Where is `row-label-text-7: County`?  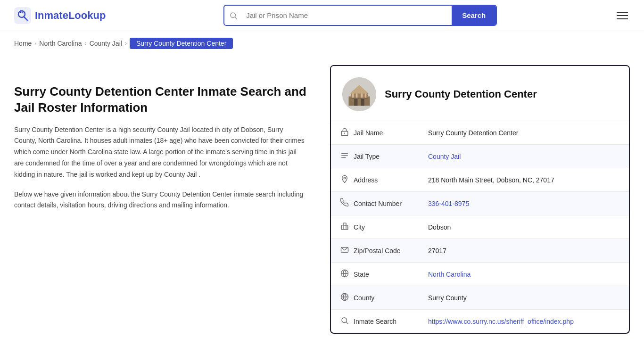 row-label-text-7: County is located at coordinates (364, 298).